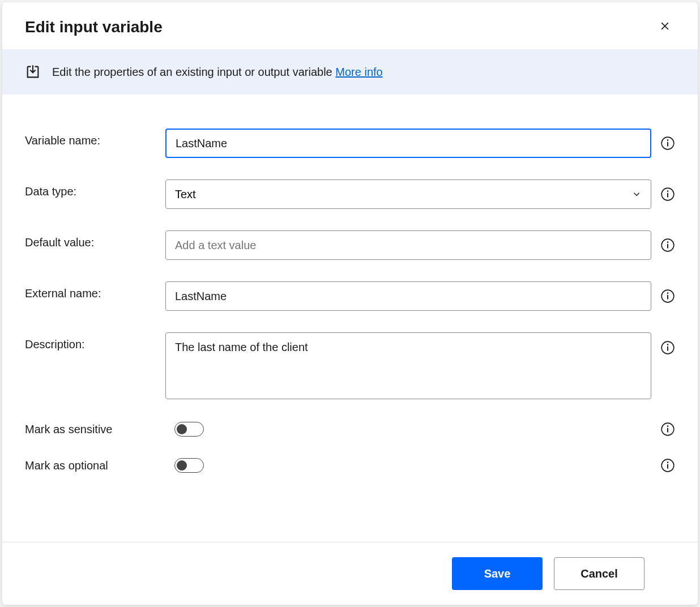  What do you see at coordinates (408, 194) in the screenshot?
I see `data-type-select: Text` at bounding box center [408, 194].